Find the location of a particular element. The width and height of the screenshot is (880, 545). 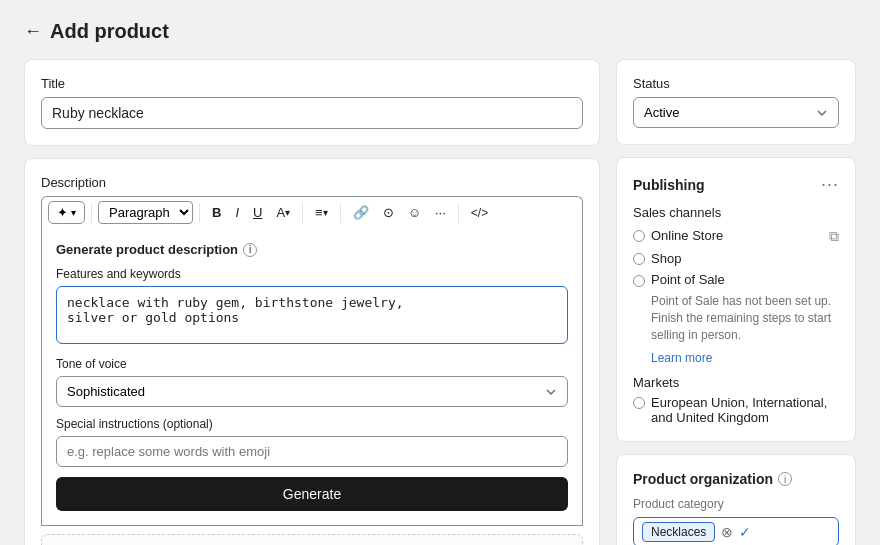

emoji-button: ☺ is located at coordinates (414, 212).